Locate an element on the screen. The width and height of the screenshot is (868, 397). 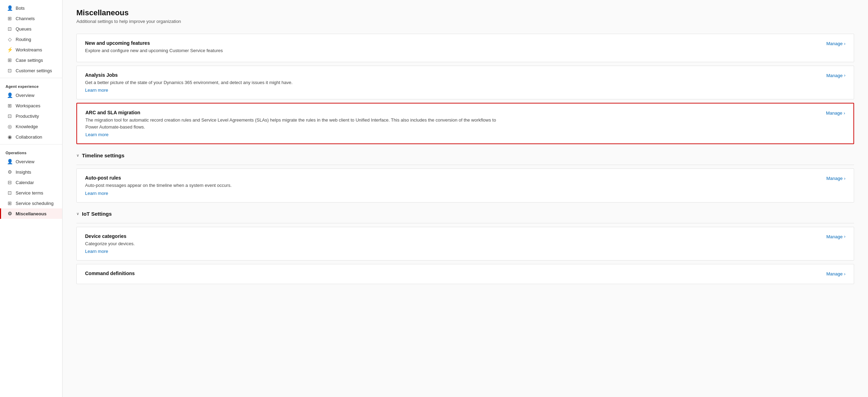
card-device-categories-desc: Categorize your devices. is located at coordinates (293, 244).